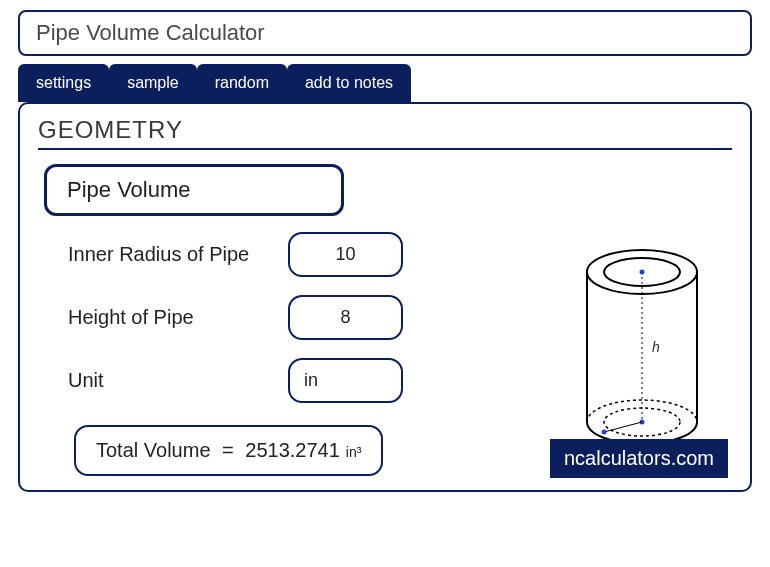 Image resolution: width=770 pixels, height=567 pixels. I want to click on height-label: Height of Pipe, so click(178, 318).